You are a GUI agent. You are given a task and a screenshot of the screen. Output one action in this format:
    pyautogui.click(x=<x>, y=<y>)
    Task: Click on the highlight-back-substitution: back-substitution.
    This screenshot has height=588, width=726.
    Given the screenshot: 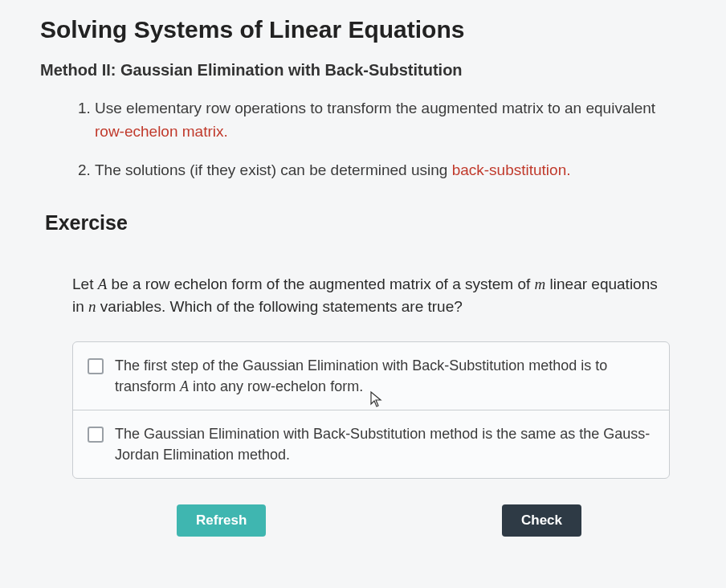 What is the action you would take?
    pyautogui.click(x=512, y=170)
    